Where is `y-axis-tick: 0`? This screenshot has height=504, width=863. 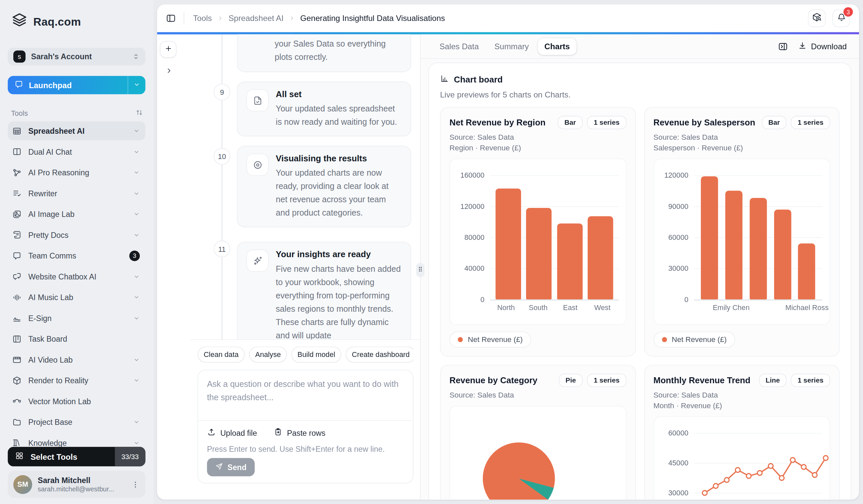 y-axis-tick: 0 is located at coordinates (470, 300).